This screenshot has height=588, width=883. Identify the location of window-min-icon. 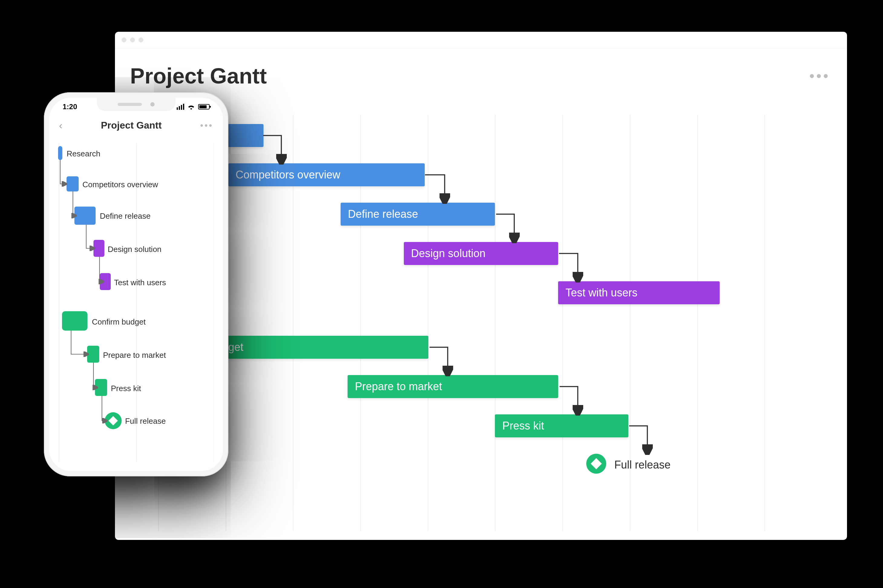
(133, 40).